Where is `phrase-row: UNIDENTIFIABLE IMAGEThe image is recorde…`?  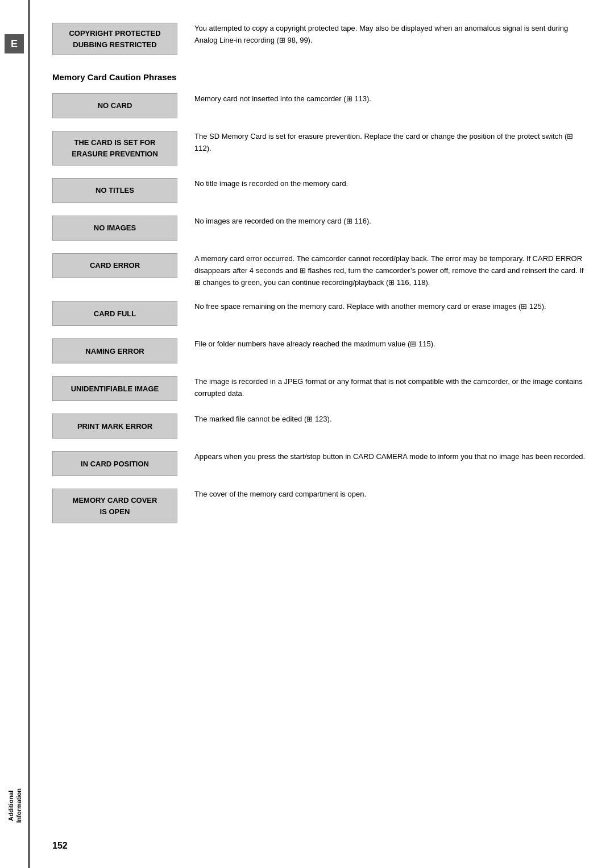 phrase-row: UNIDENTIFIABLE IMAGEThe image is recorde… is located at coordinates (319, 388).